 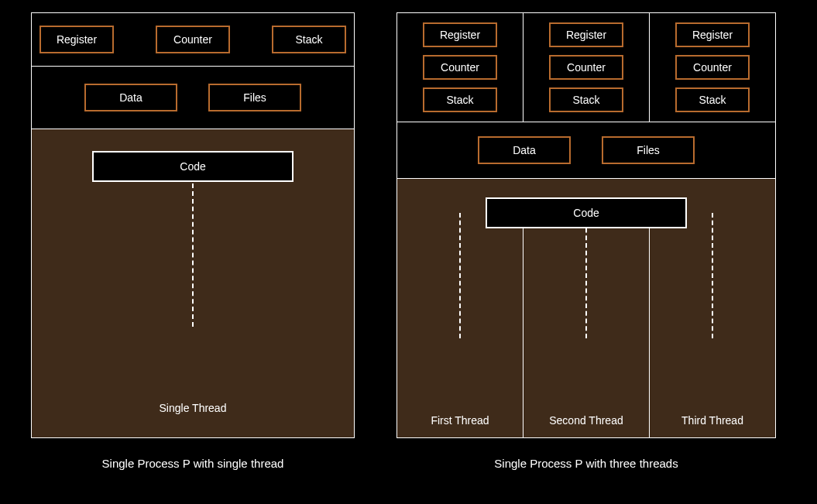 What do you see at coordinates (586, 150) in the screenshot?
I see `right-mid-row: Data Files` at bounding box center [586, 150].